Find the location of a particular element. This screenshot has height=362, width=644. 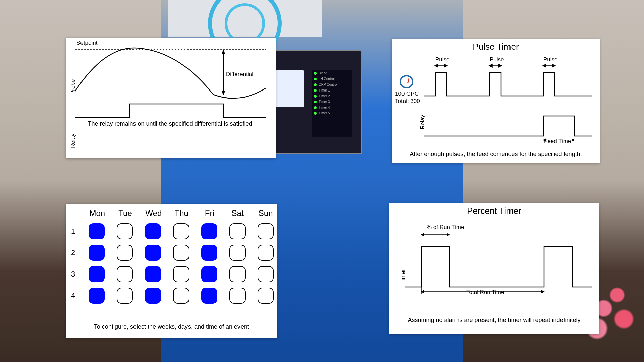

controller-led-strip: Bleed pH Control ORP Control Timer 1 Tim… is located at coordinates (332, 104).